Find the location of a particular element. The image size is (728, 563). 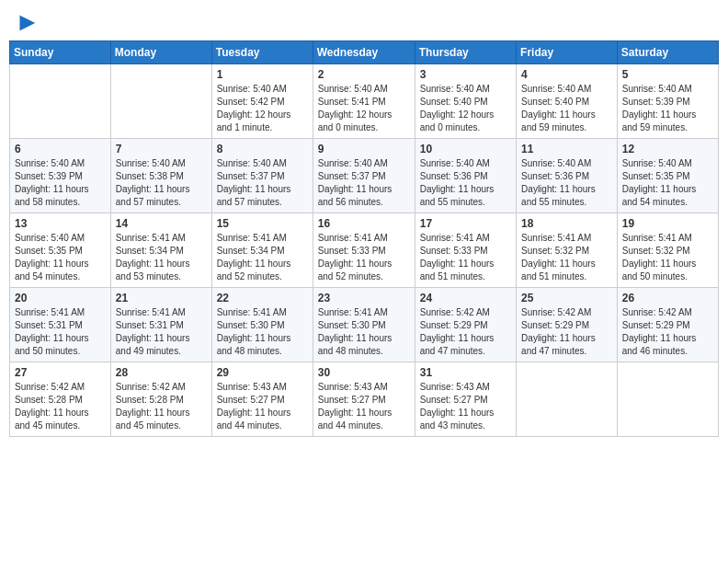

weekday-header: Tuesday is located at coordinates (262, 53).